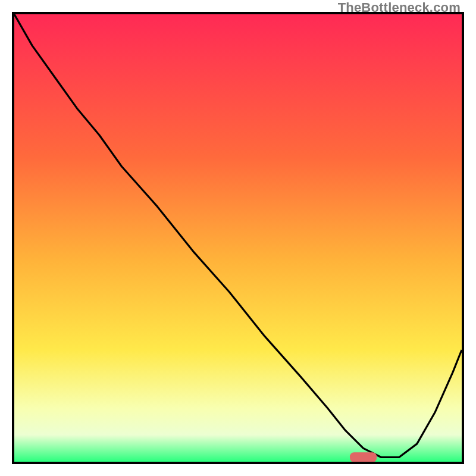 The image size is (476, 476). I want to click on watermark-text: TheBottleneck.com, so click(399, 8).